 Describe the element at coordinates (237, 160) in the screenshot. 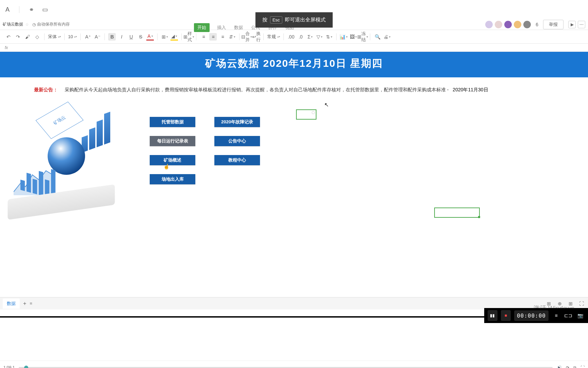

I see `nav-btn-tutorials: 教程中心` at that location.